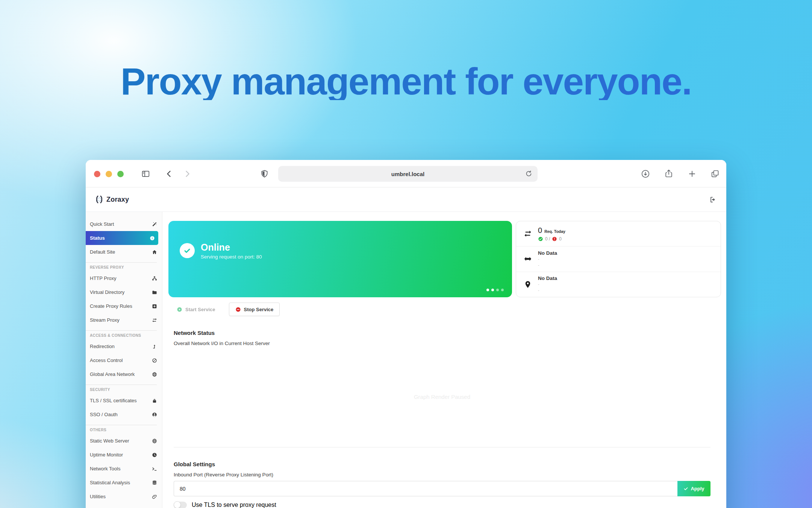 This screenshot has height=508, width=812. Describe the element at coordinates (124, 320) in the screenshot. I see `sidebar-item-stream-proxy: Stream Proxy` at that location.